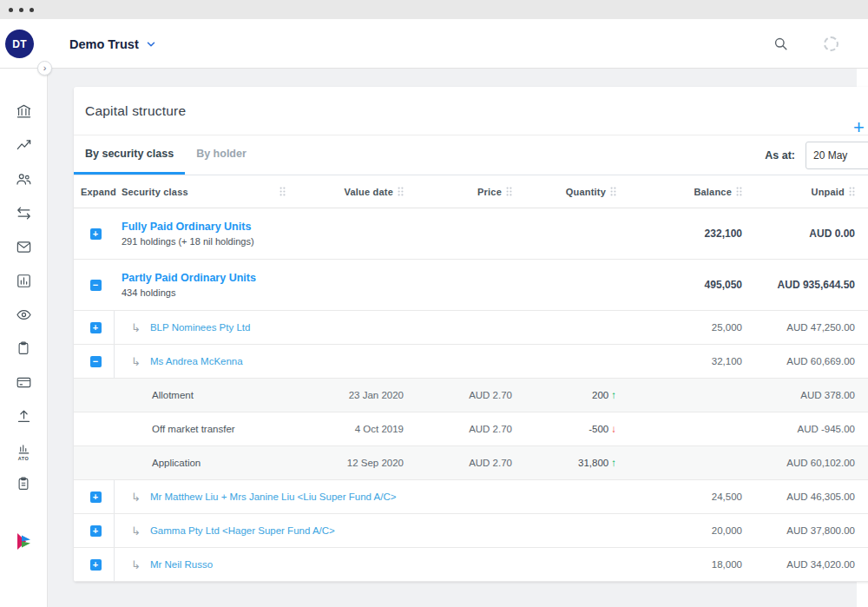 This screenshot has width=868, height=607. Describe the element at coordinates (207, 227) in the screenshot. I see `security-class-link: Fully Paid Ordinary Units` at that location.